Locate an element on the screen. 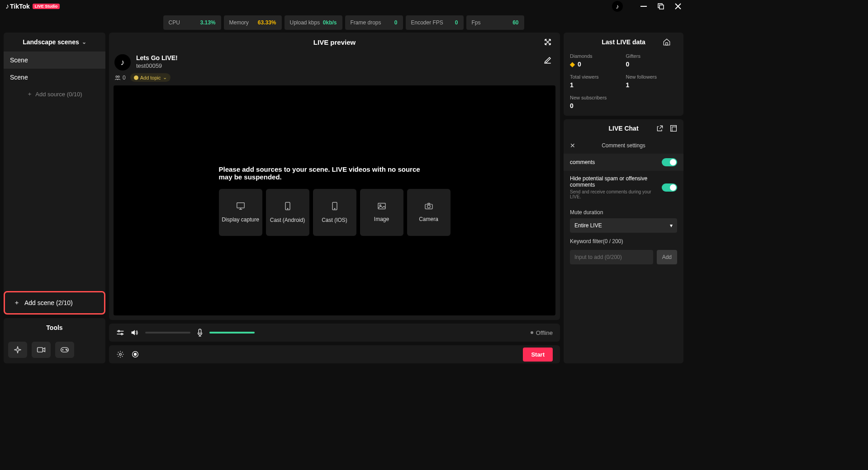 The height and width of the screenshot is (470, 868). mute-duration-select: Entire LIVE ▾ is located at coordinates (623, 226).